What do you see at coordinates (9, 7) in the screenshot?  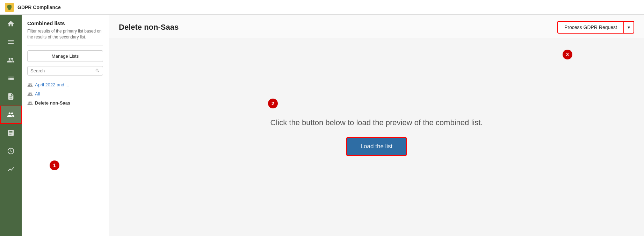 I see `shield-icon` at bounding box center [9, 7].